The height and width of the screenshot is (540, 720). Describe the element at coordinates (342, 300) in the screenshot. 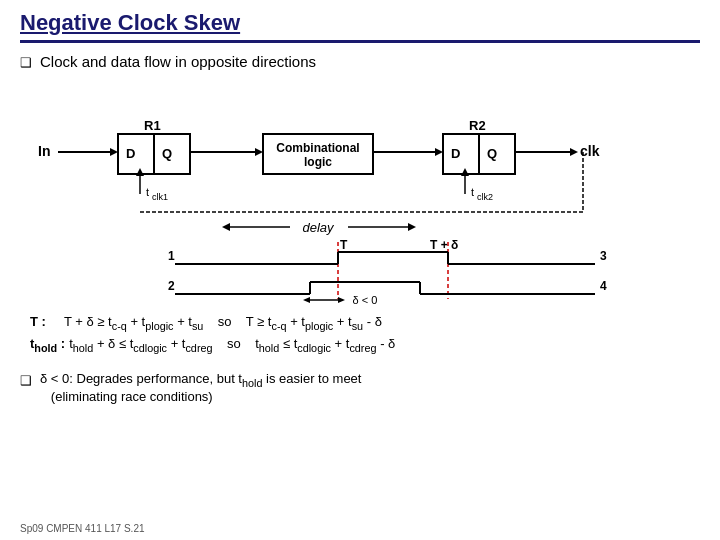

I see `delta-right-arrow` at that location.